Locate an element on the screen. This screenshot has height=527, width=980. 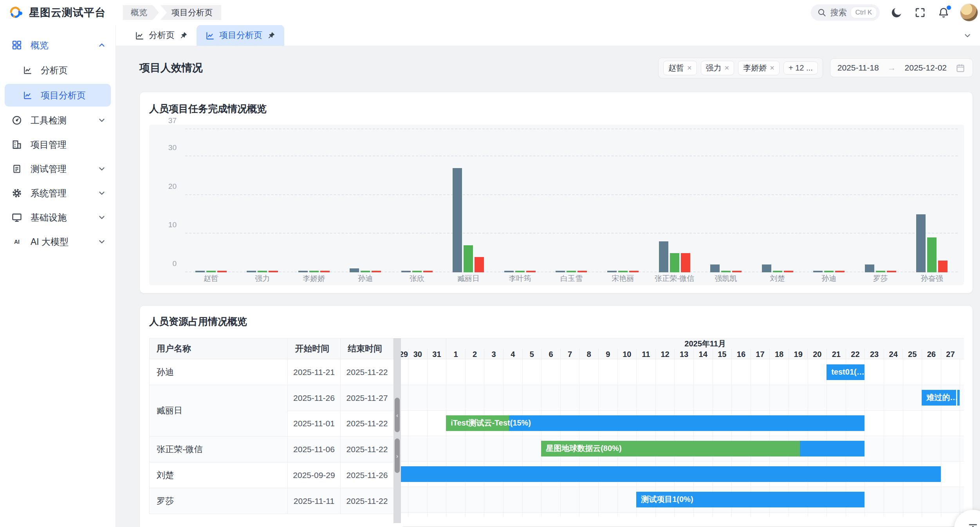
filter-tag-0: 赵哲× is located at coordinates (680, 68).